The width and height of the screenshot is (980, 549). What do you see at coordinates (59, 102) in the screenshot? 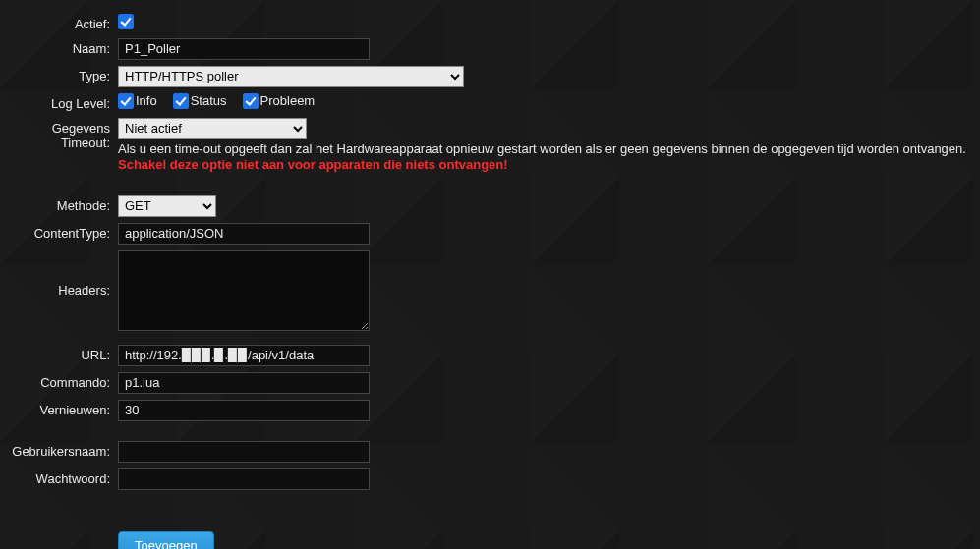
I see `label-loglevel: Log Level:` at bounding box center [59, 102].